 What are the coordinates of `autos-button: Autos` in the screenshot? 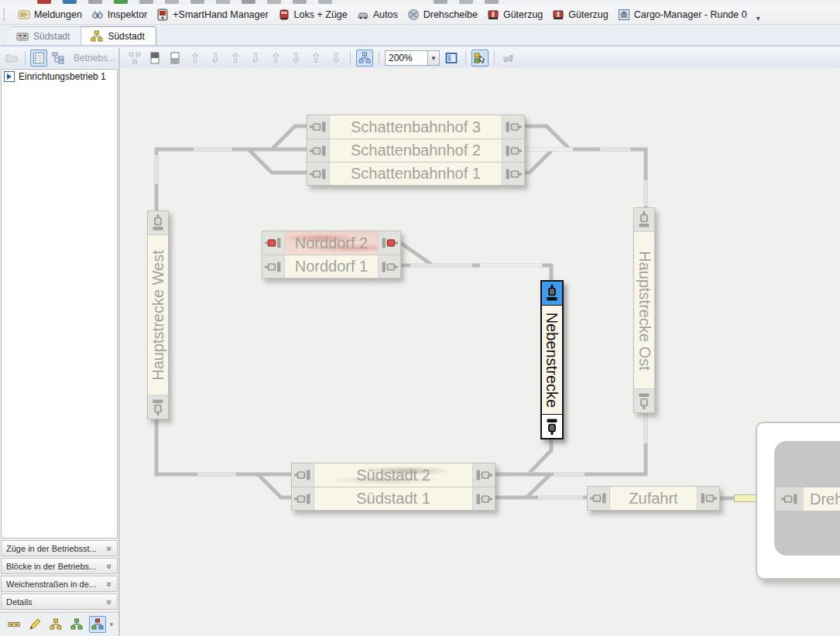 It's located at (378, 15).